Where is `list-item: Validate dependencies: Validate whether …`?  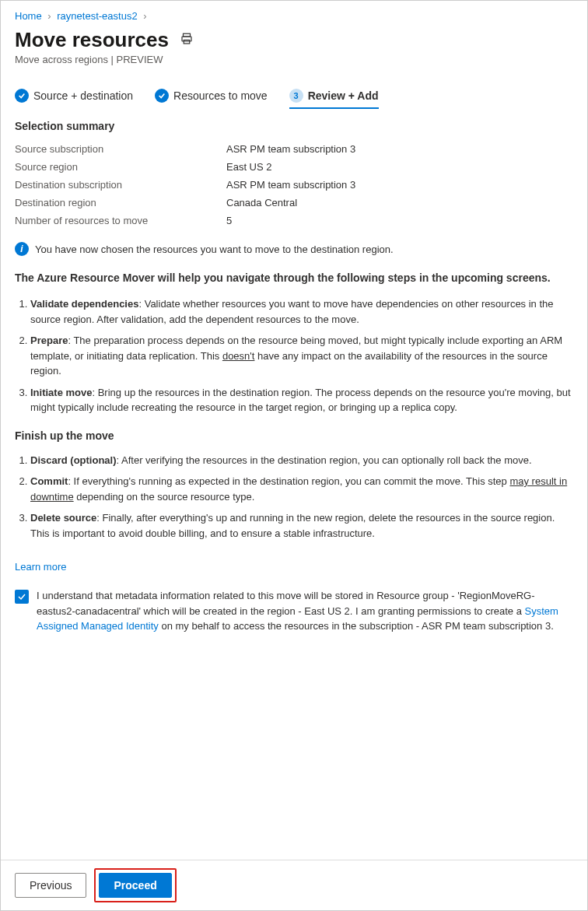
list-item: Validate dependencies: Validate whether … is located at coordinates (302, 311).